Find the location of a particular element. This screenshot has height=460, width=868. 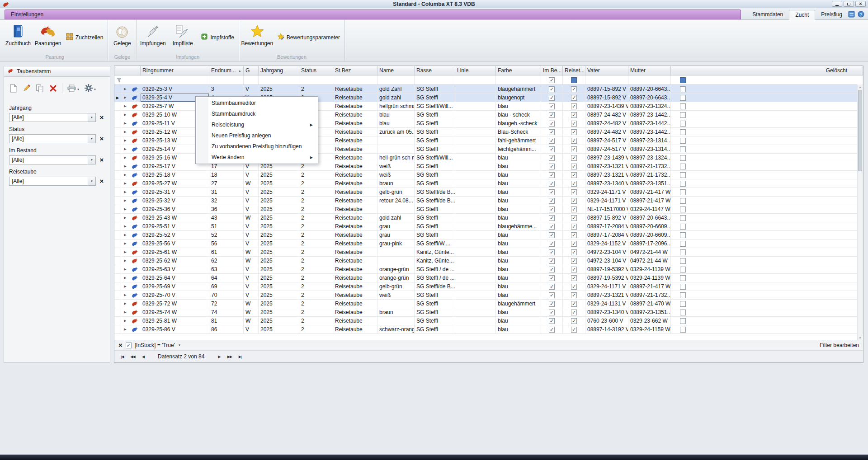

cell-name: braun is located at coordinates (396, 183).